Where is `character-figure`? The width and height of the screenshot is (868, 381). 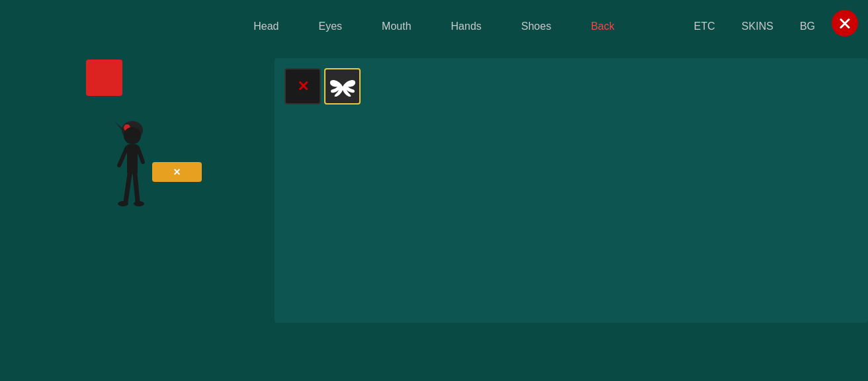 character-figure is located at coordinates (131, 169).